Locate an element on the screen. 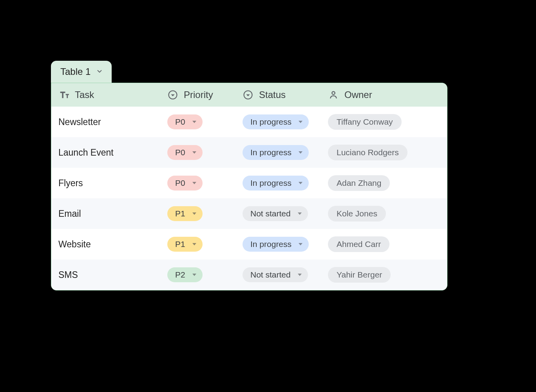 The height and width of the screenshot is (392, 536). task-cell: SMS is located at coordinates (109, 275).